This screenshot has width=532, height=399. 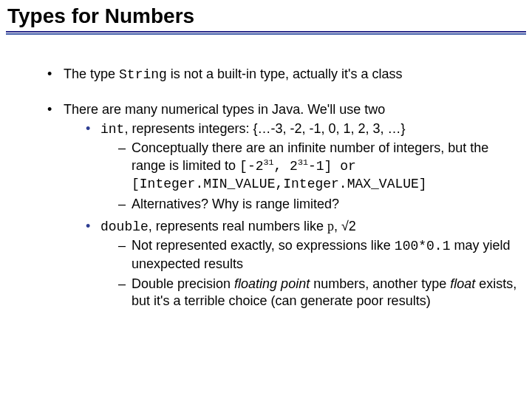 I want to click on text: [-2, so click(x=251, y=166).